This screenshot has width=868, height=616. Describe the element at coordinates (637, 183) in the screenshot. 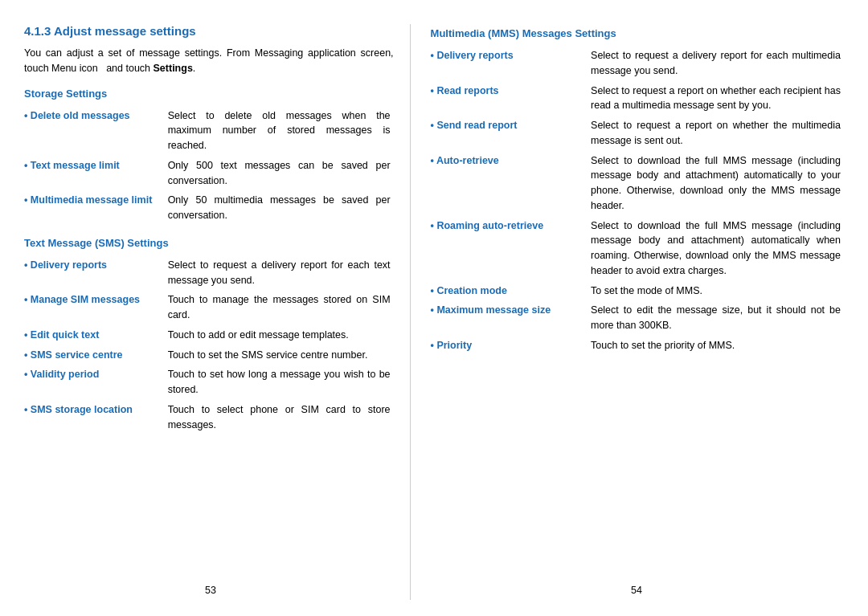

I see `table-row: Auto-retrieveSelect to download the full…` at that location.